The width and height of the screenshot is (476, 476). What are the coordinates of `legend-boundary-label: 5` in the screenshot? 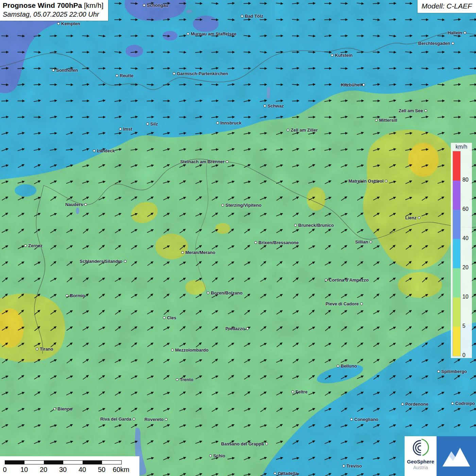 It's located at (464, 326).